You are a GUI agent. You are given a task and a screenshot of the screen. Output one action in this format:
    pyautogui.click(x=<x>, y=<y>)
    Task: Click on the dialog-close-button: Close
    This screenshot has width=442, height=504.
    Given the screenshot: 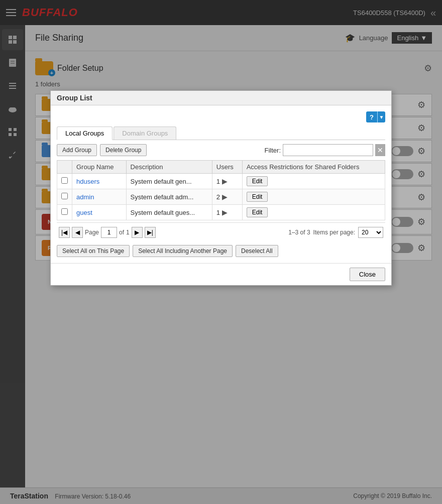 What is the action you would take?
    pyautogui.click(x=368, y=274)
    